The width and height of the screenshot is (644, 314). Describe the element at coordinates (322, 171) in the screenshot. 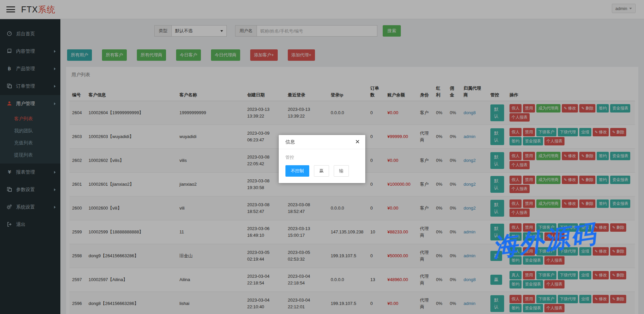

I see `modal-buttons: 不控制 赢 输` at that location.